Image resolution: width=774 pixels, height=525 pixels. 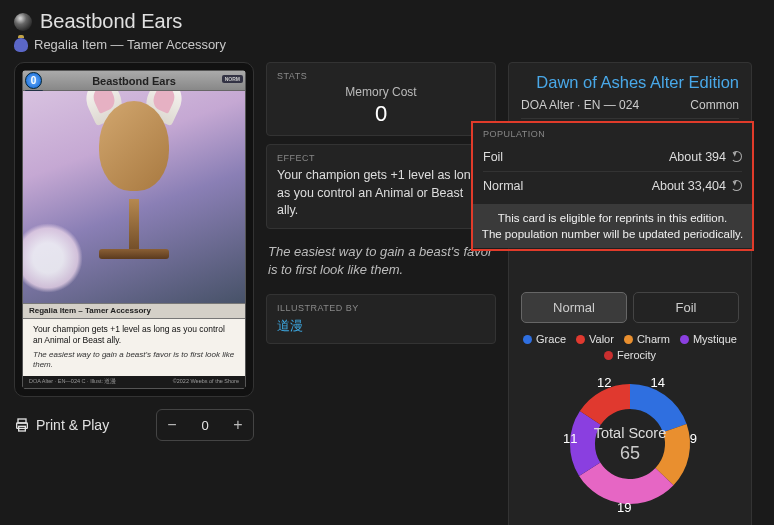 What do you see at coordinates (630, 82) in the screenshot?
I see `edition-title: Dawn of Ashes Alter Edition` at bounding box center [630, 82].